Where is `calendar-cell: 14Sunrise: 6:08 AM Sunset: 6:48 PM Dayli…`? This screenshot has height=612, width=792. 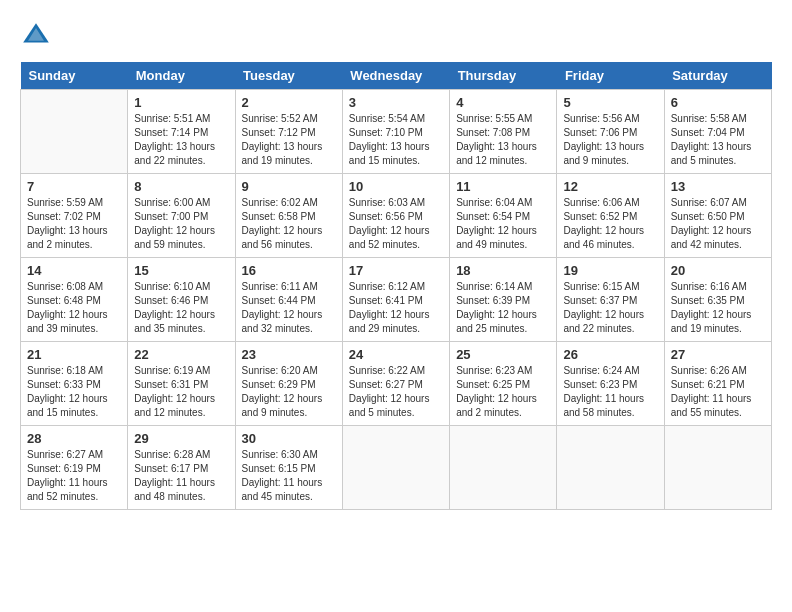 calendar-cell: 14Sunrise: 6:08 AM Sunset: 6:48 PM Dayli… is located at coordinates (74, 300).